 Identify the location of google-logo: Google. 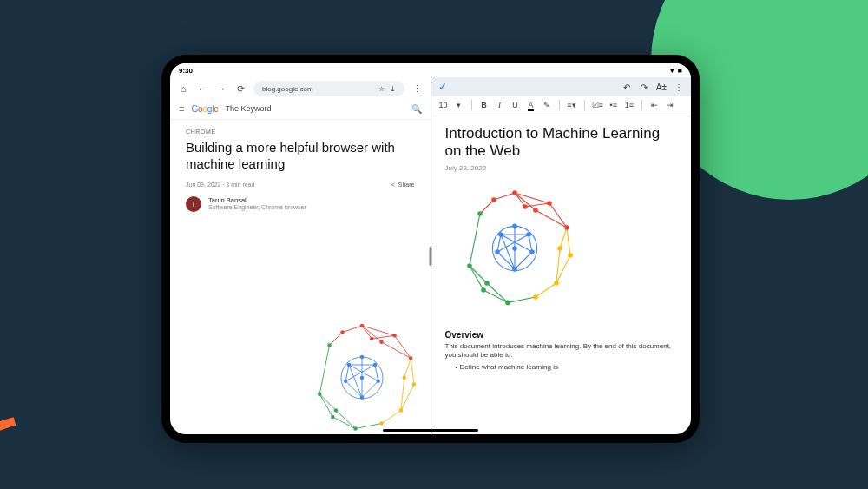
(205, 109).